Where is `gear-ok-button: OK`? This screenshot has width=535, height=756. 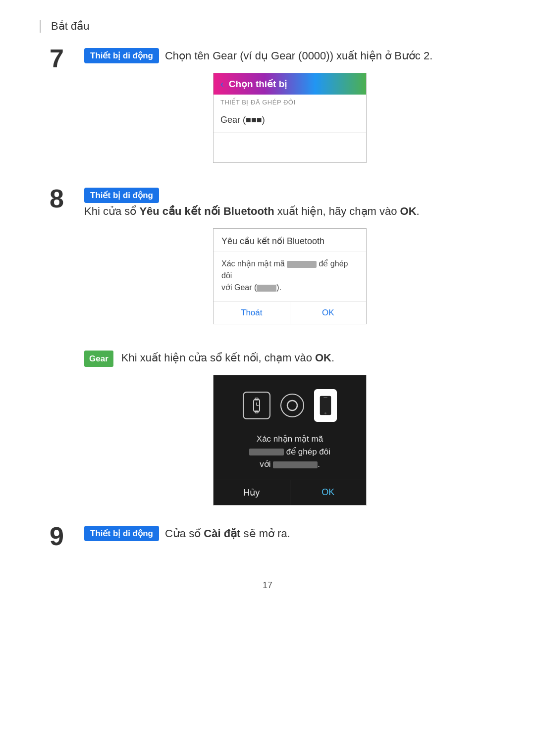 gear-ok-button: OK is located at coordinates (328, 493).